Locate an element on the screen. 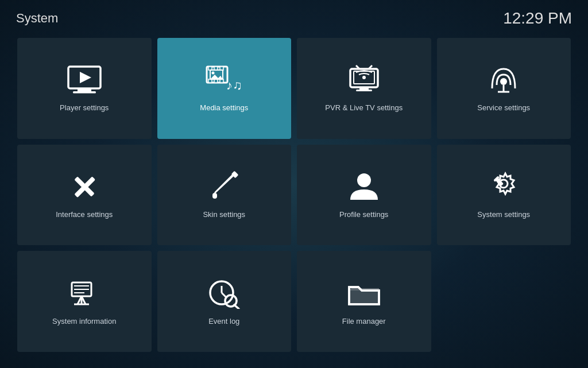  sysinfo-icon is located at coordinates (84, 295).